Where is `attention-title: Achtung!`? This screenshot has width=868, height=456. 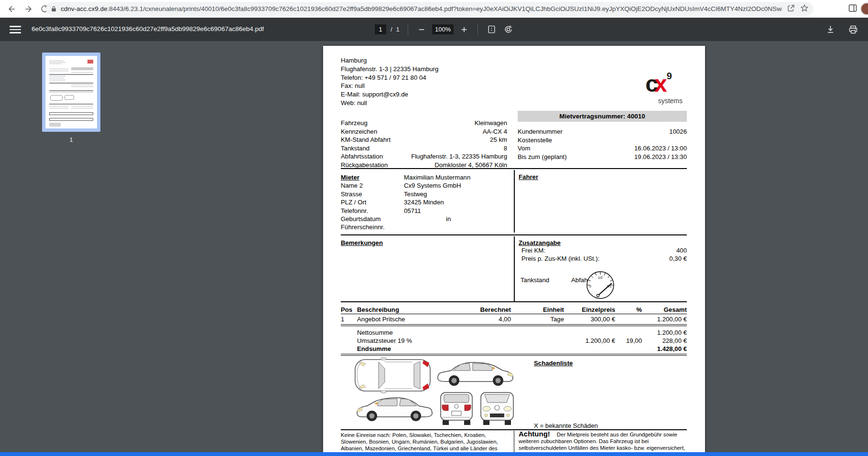
attention-title: Achtung! is located at coordinates (534, 434).